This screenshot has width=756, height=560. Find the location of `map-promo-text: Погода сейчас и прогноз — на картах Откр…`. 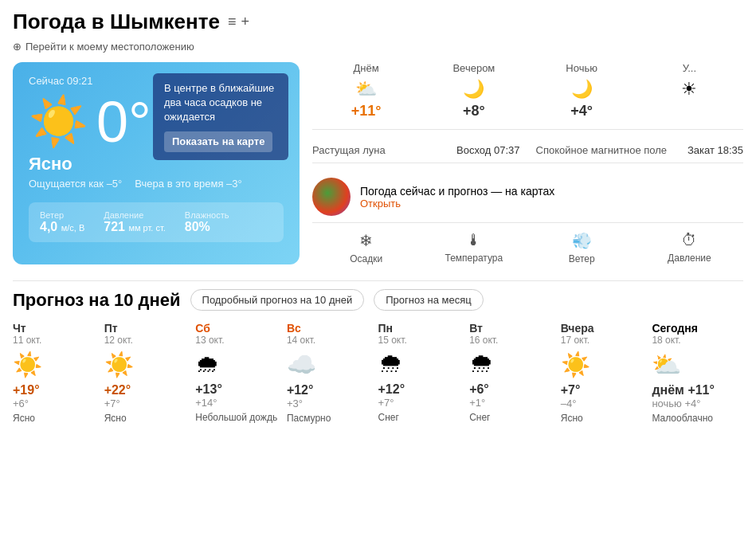

map-promo-text: Погода сейчас и прогноз — на картах Откр… is located at coordinates (457, 198).